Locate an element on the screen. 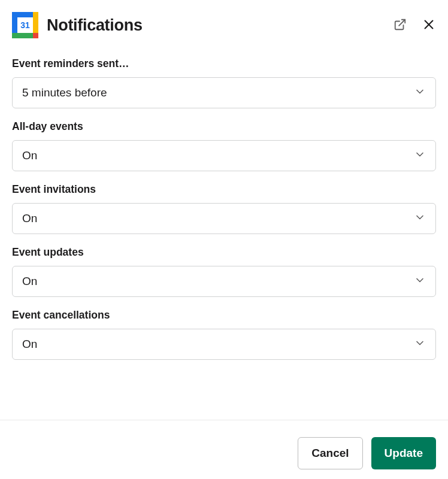 Image resolution: width=448 pixels, height=479 pixels. select-event-updates: On is located at coordinates (224, 281).